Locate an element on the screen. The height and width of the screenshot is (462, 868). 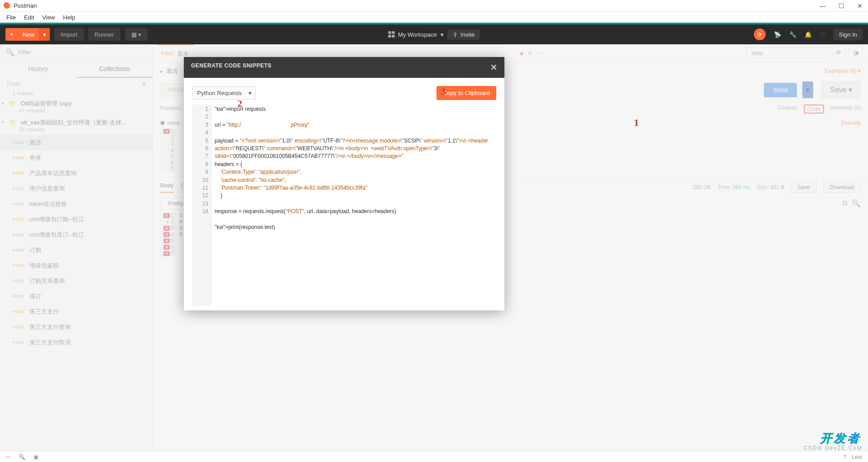
close-button: ✕ is located at coordinates (860, 6).